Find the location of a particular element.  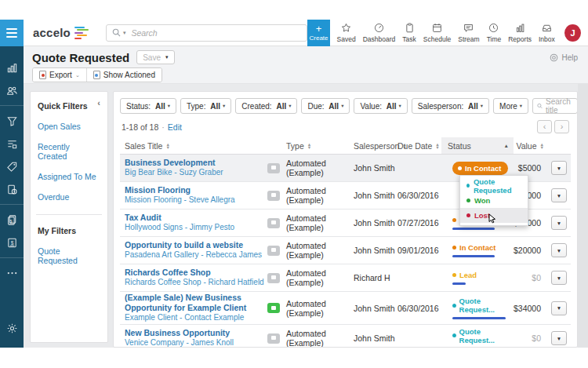

table-row: Richards Coffee ShopRichards Coffee Shop… is located at coordinates (345, 278).